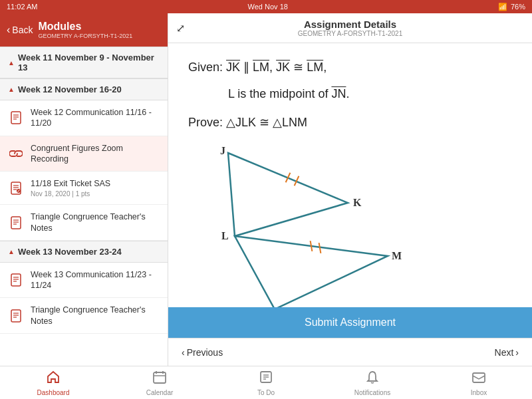 This screenshot has width=532, height=399. Describe the element at coordinates (95, 281) in the screenshot. I see `comm13-text: Week 13 Communication 11/23 - 11/24` at that location.